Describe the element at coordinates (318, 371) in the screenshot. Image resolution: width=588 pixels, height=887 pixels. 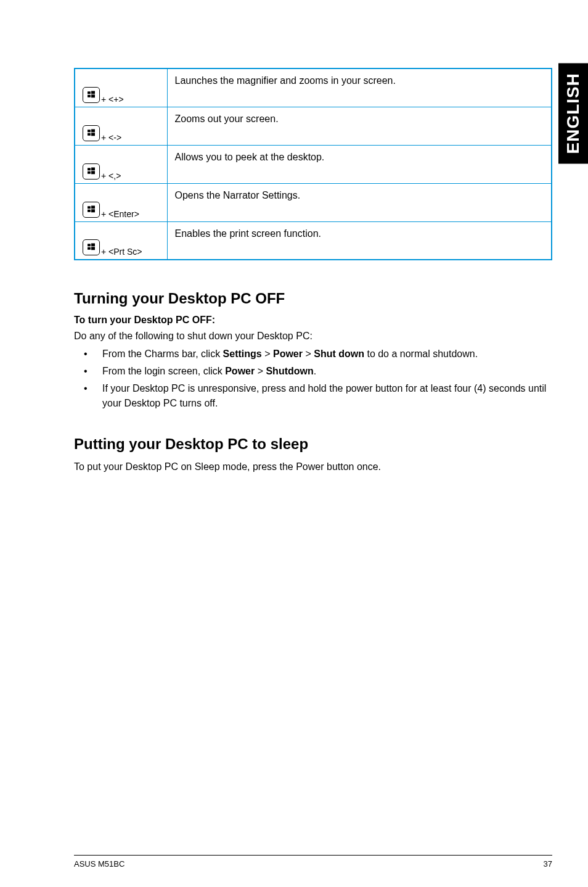
I see `list-item: From the login screen, click Power > Shu…` at that location.